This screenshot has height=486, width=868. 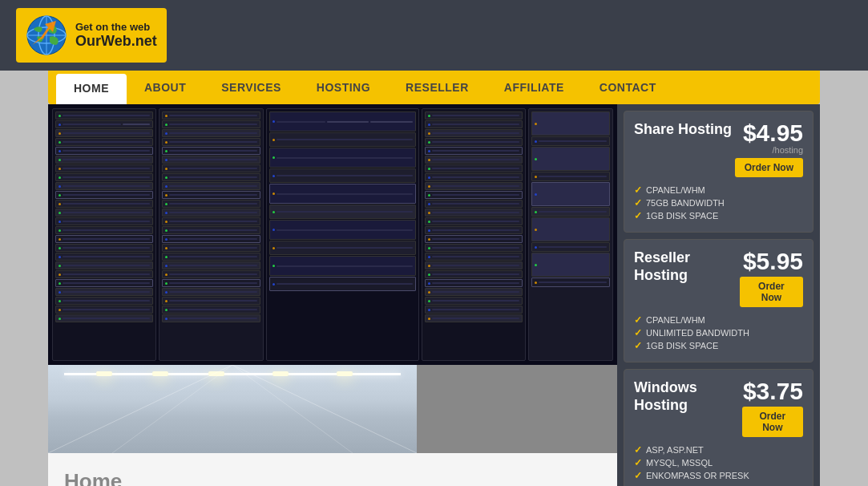 What do you see at coordinates (116, 42) in the screenshot?
I see `logo-name: OurWeb.net` at bounding box center [116, 42].